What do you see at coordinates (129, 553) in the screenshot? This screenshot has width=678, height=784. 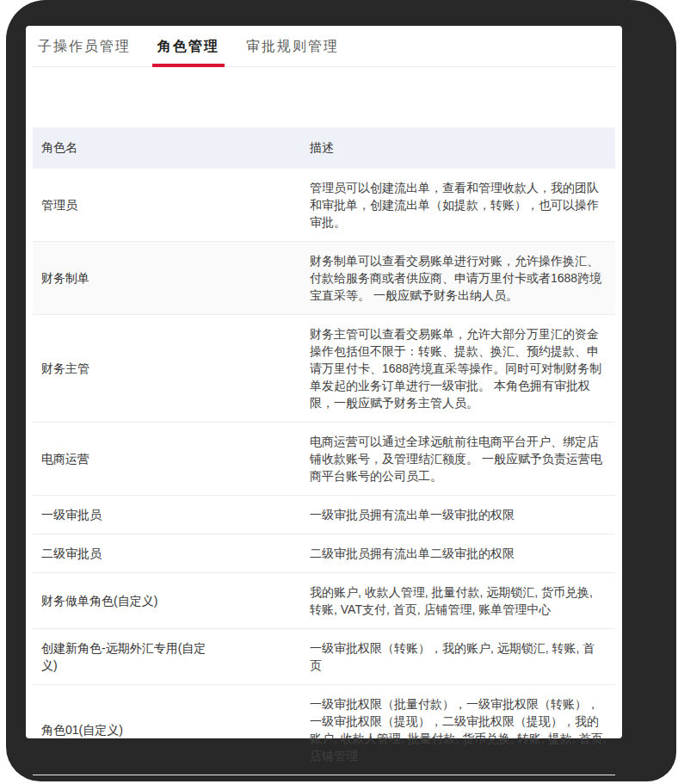 I see `role-name: 二级审批员` at bounding box center [129, 553].